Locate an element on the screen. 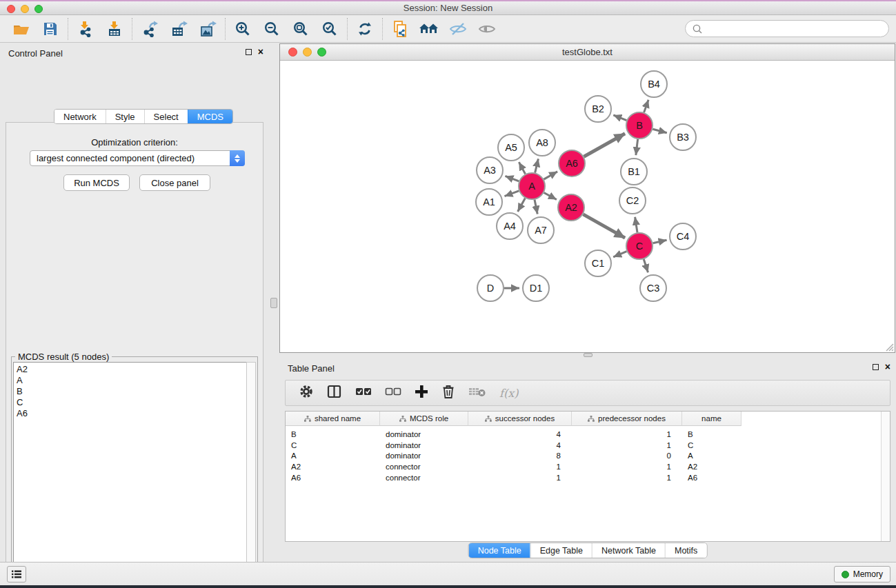 This screenshot has height=588, width=896. mcds-result-scrollbar is located at coordinates (251, 475).